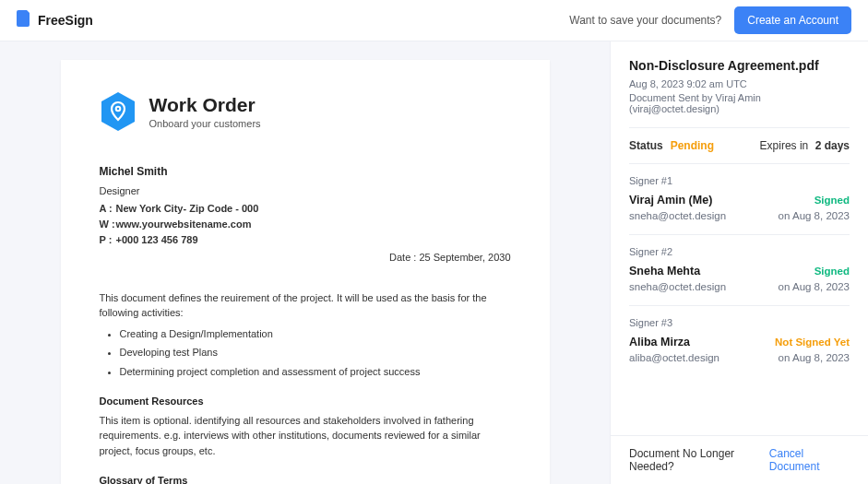  Describe the element at coordinates (315, 334) in the screenshot. I see `list-item: Creating a Design/Implementation` at that location.